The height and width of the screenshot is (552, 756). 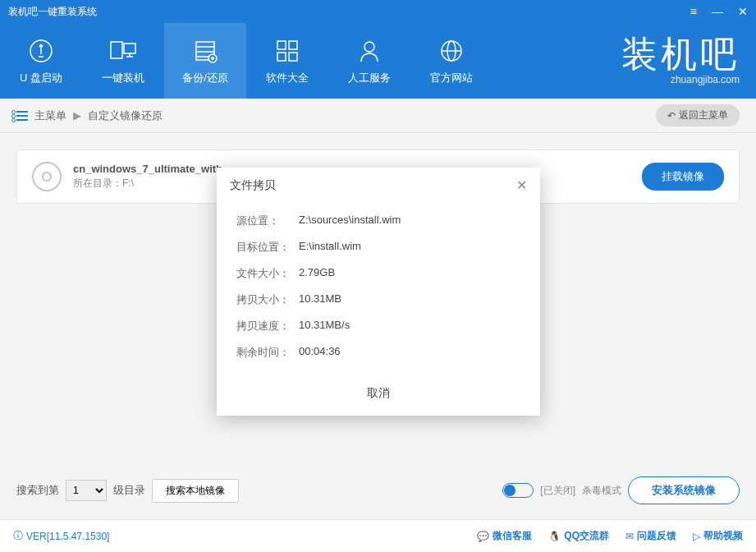 I want to click on disc-icon, so click(x=47, y=177).